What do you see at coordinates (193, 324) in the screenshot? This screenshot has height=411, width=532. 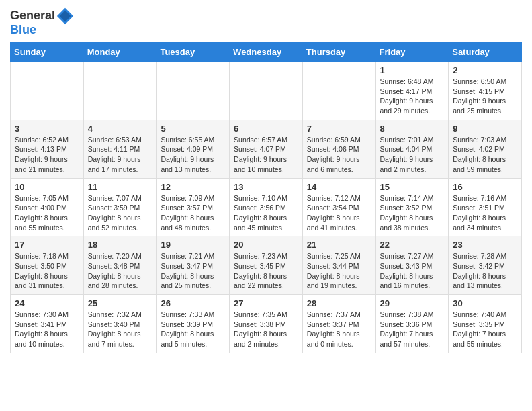 I see `calendar-cell: 26Sunrise: 7:33 AM Sunset: 3:39 PM Dayli…` at bounding box center [193, 324].